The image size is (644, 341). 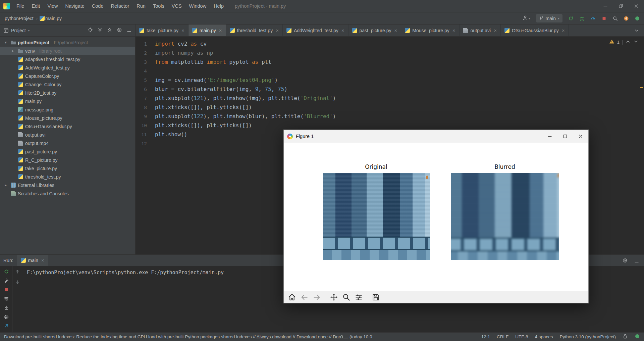 What do you see at coordinates (75, 6) in the screenshot?
I see `menu-navigate: Navigate` at bounding box center [75, 6].